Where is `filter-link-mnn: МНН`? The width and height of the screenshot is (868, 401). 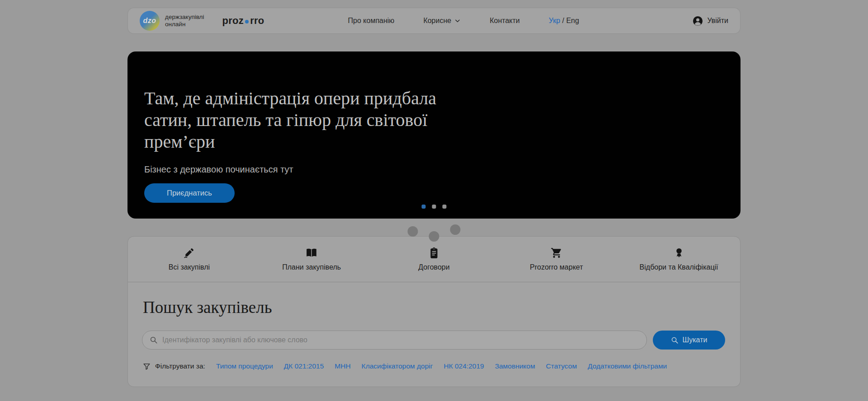
filter-link-mnn: МНН is located at coordinates (343, 366).